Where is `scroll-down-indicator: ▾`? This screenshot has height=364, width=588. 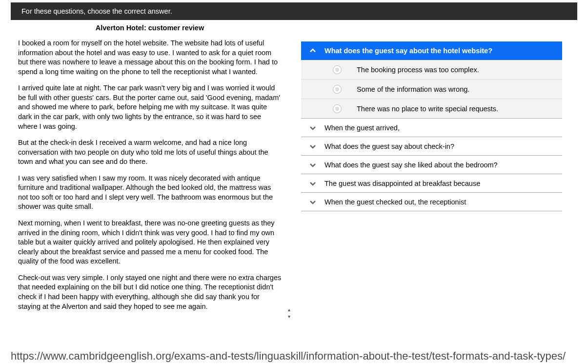
scroll-down-indicator: ▾ is located at coordinates (289, 316).